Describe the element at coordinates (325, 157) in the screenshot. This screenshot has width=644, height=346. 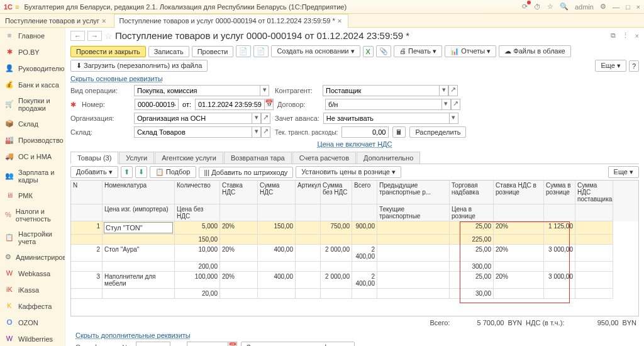
I see `doc-tab: Счета расчетов` at that location.